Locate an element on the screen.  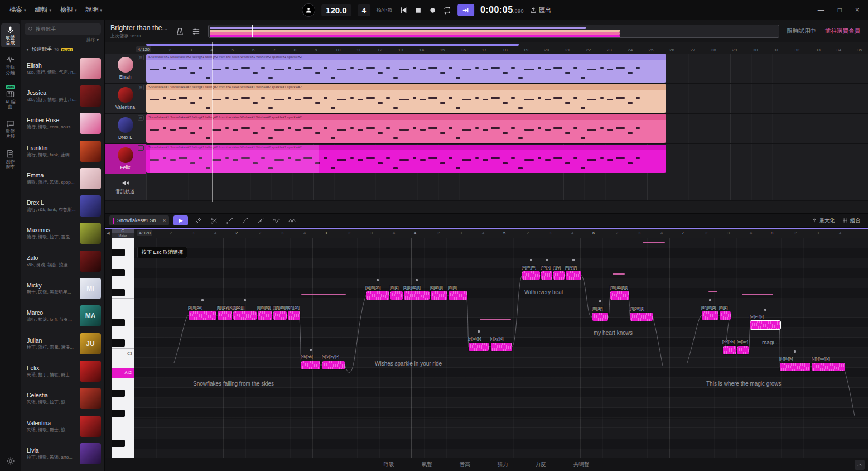
singer-franklin: Franklin 流行, 情歌, funk, 蓝调... is located at coordinates (62, 151).